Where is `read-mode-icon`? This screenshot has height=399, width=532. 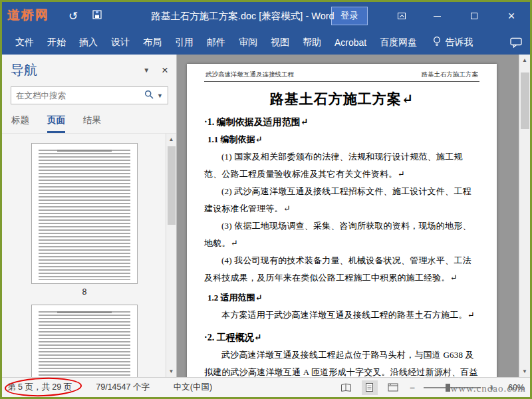
read-mode-icon is located at coordinates (346, 388).